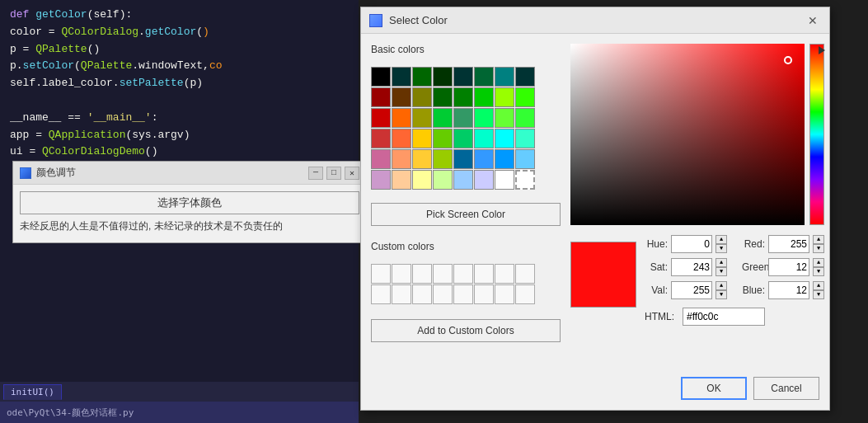  Describe the element at coordinates (819, 290) in the screenshot. I see `blue-spin-btns: ▲ ▼` at that location.